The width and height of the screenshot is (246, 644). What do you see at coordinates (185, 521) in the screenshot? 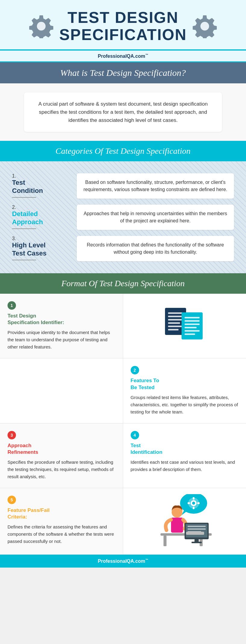
I see `person-computer-illustration` at bounding box center [185, 521].